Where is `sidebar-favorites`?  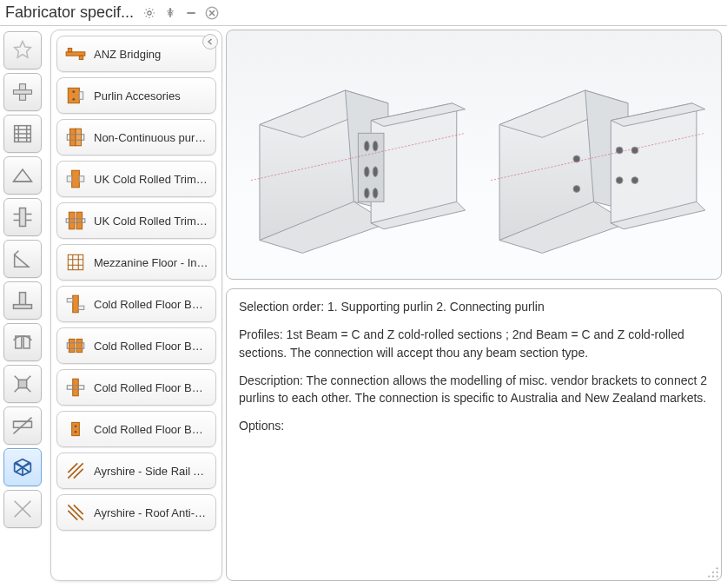 sidebar-favorites is located at coordinates (23, 50).